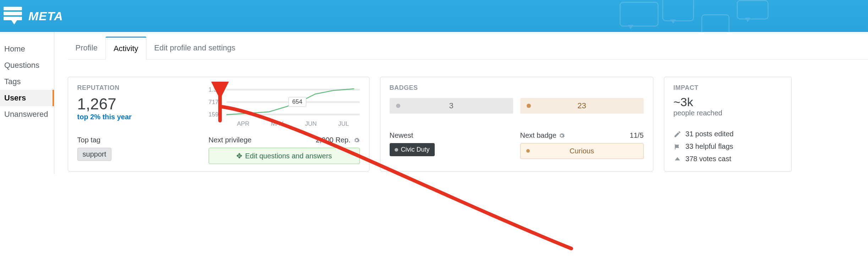 This screenshot has width=868, height=267. What do you see at coordinates (87, 48) in the screenshot?
I see `tab-profile: Profile` at bounding box center [87, 48].